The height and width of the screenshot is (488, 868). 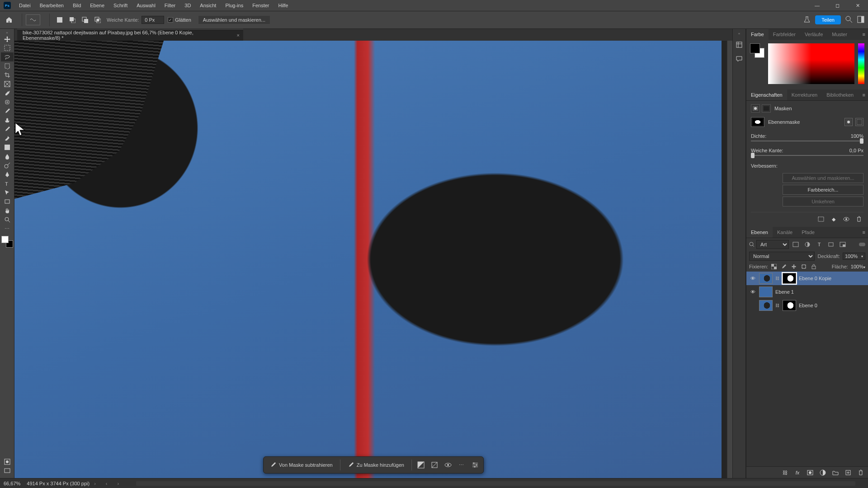 What do you see at coordinates (146, 5) in the screenshot?
I see `menu-auswahl: Auswahl` at bounding box center [146, 5].